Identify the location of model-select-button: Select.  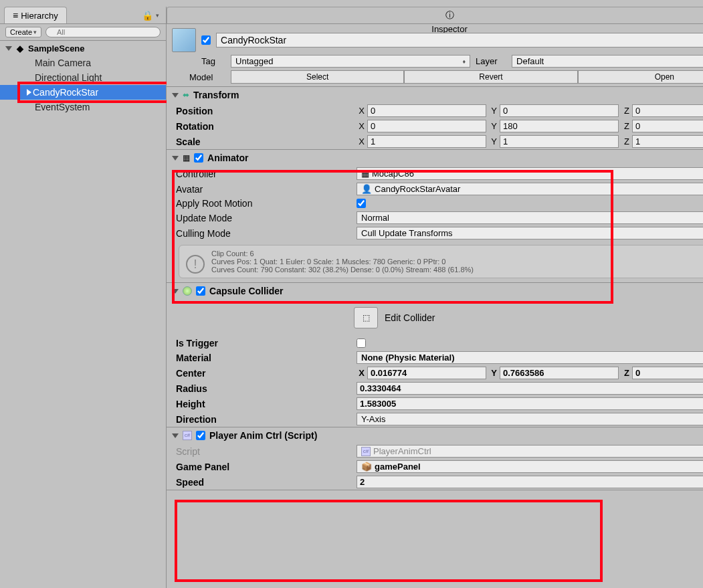
(317, 77).